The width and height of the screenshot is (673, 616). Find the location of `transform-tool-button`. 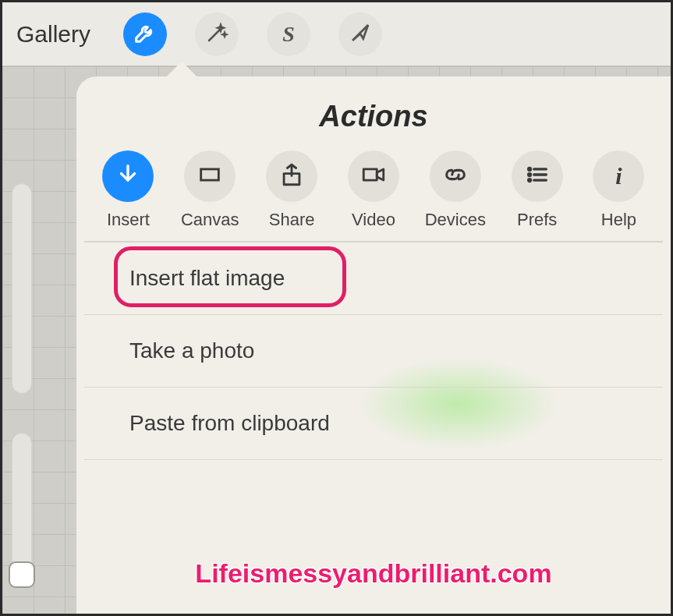

transform-tool-button is located at coordinates (360, 34).